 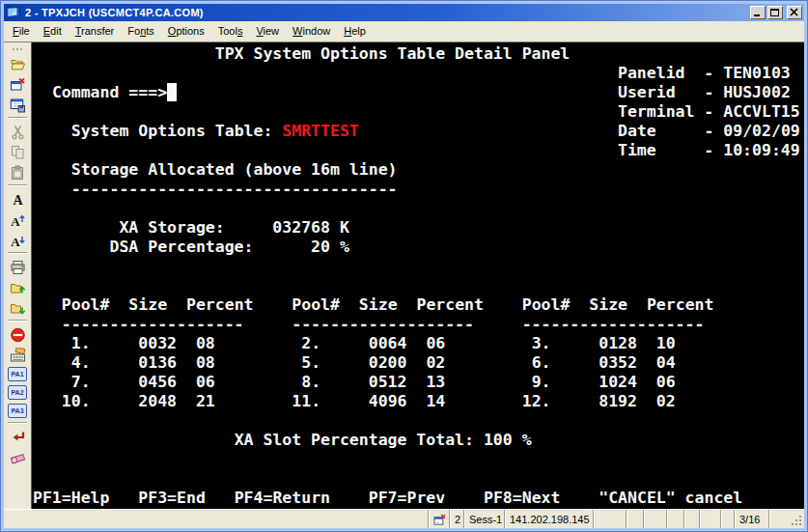 What do you see at coordinates (419, 54) in the screenshot?
I see `terminal-row: TPX System Options Table Detail Panel` at bounding box center [419, 54].